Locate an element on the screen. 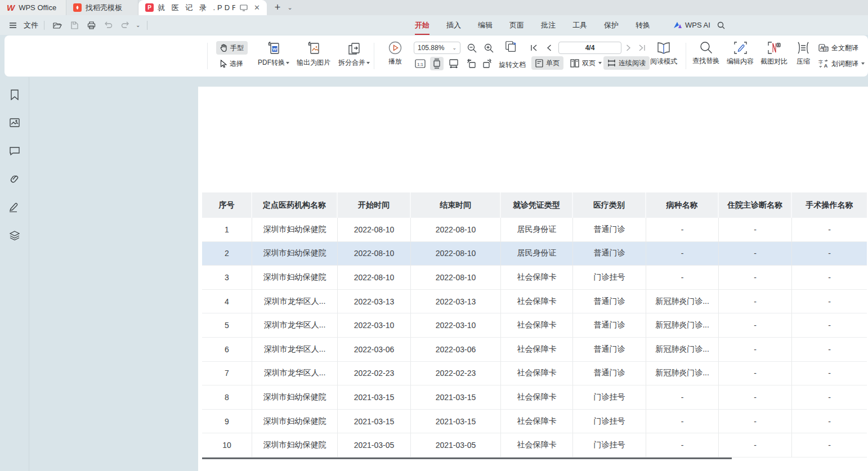 Image resolution: width=868 pixels, height=471 pixels. hand-tool-button: 手型 is located at coordinates (232, 48).